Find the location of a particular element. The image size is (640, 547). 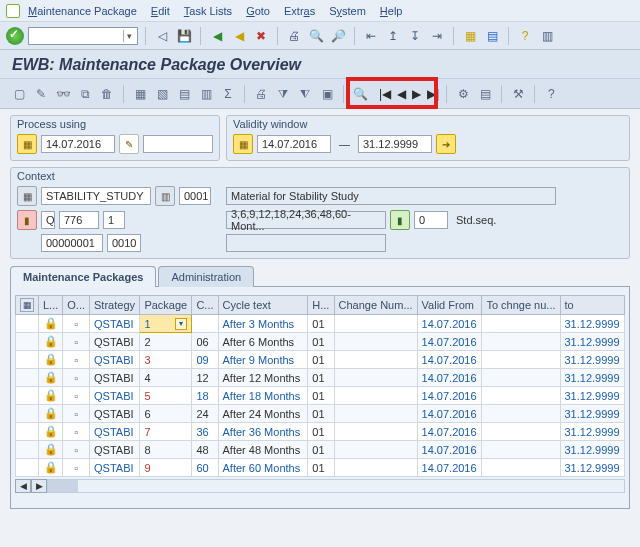

th-strategy: Strategy is located at coordinates (115, 306).